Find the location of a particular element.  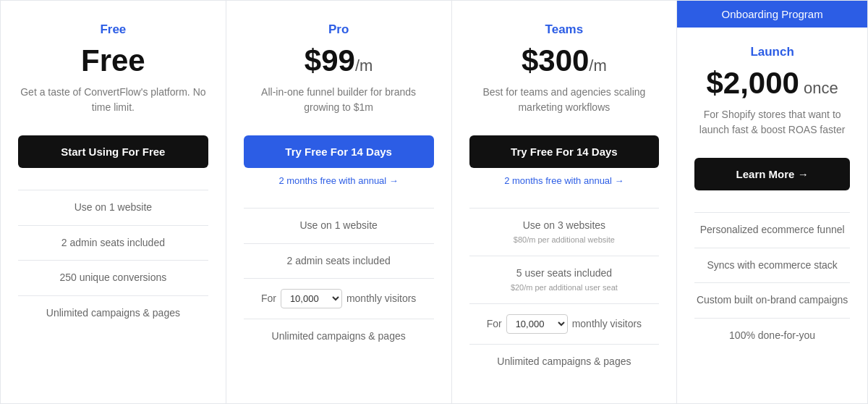

visitors-for-label-pro: For is located at coordinates (269, 299).